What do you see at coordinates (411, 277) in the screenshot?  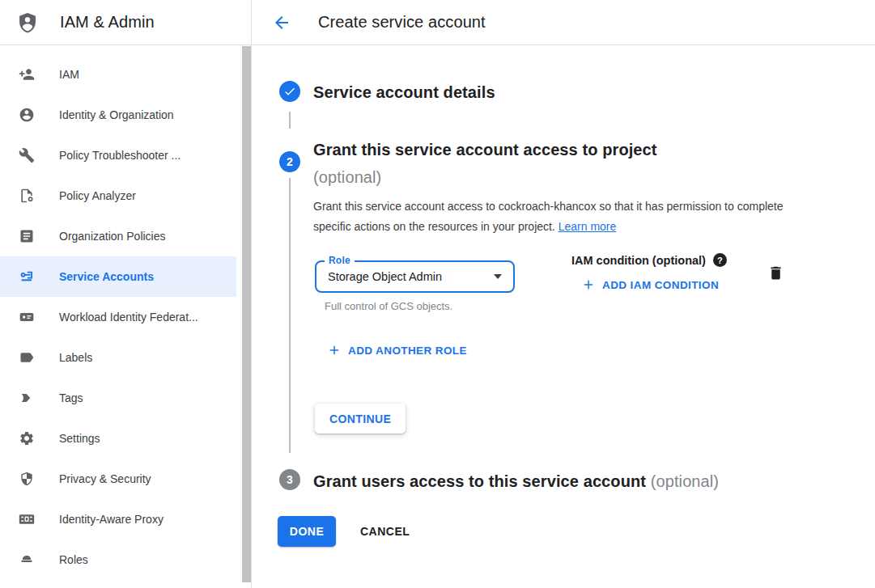 I see `role-selected-value: Storage Object Admin` at bounding box center [411, 277].